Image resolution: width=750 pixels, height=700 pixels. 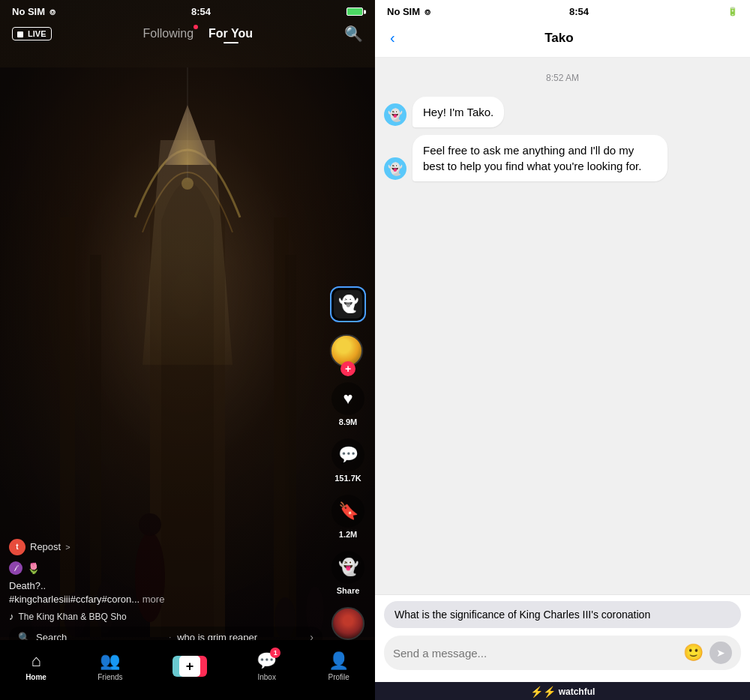 I want to click on following-dot, so click(x=196, y=27).